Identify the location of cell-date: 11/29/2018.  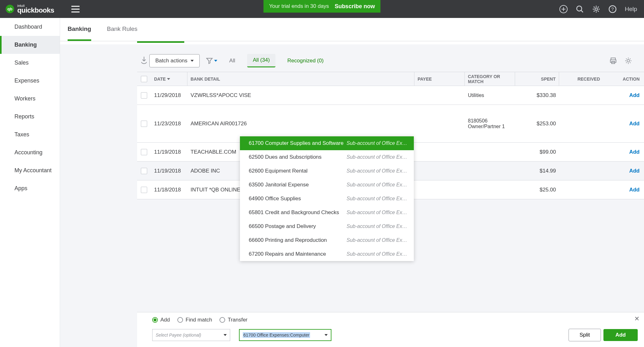
(169, 95).